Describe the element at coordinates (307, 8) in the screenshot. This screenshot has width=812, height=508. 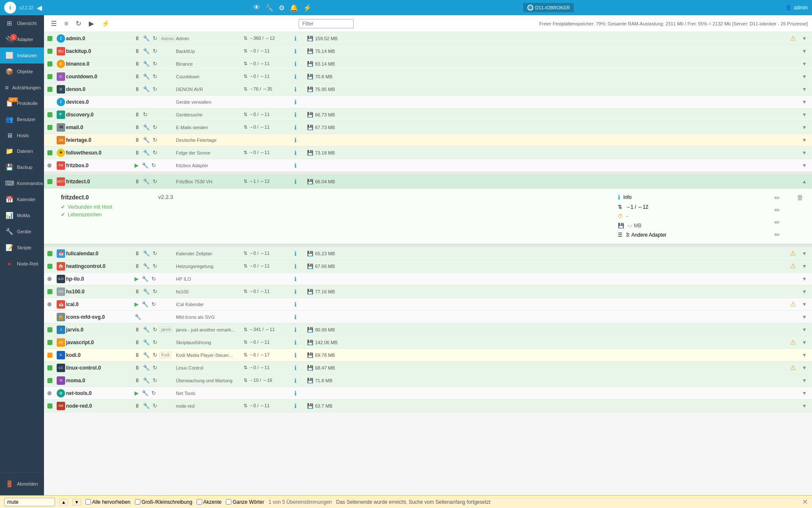
I see `lightning-icon: ⚡` at that location.